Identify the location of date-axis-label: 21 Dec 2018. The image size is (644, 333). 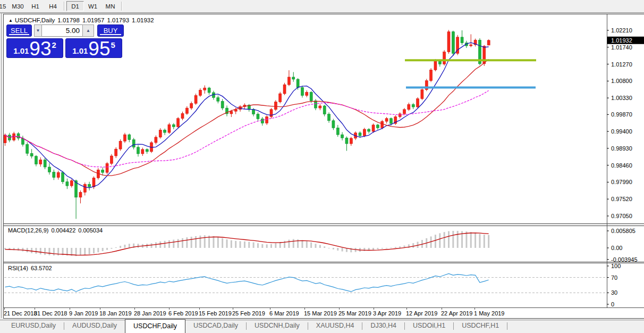
(20, 313).